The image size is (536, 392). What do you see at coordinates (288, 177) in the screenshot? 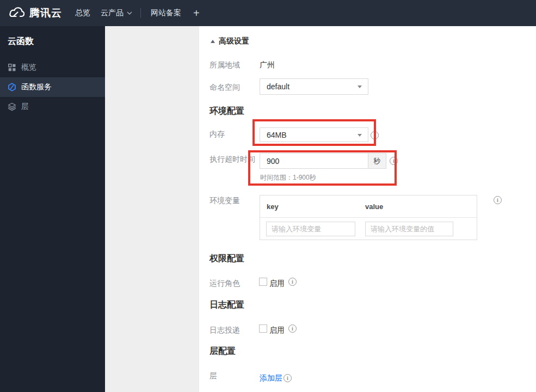
I see `timeout-range-hint: 时间范围：1-900秒` at bounding box center [288, 177].